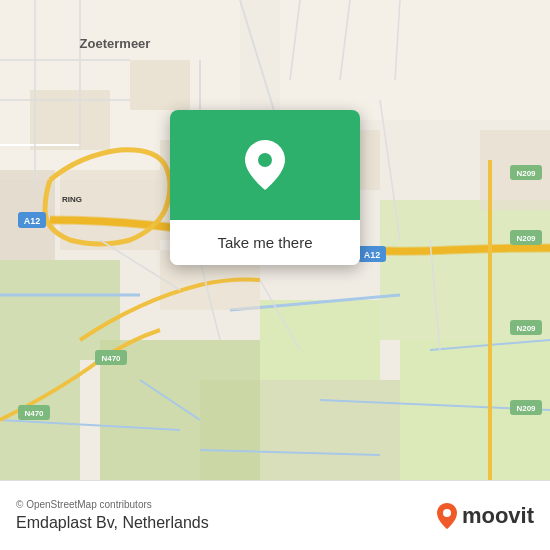 This screenshot has height=550, width=550. Describe the element at coordinates (498, 516) in the screenshot. I see `moovit-brand-text: moovit` at that location.